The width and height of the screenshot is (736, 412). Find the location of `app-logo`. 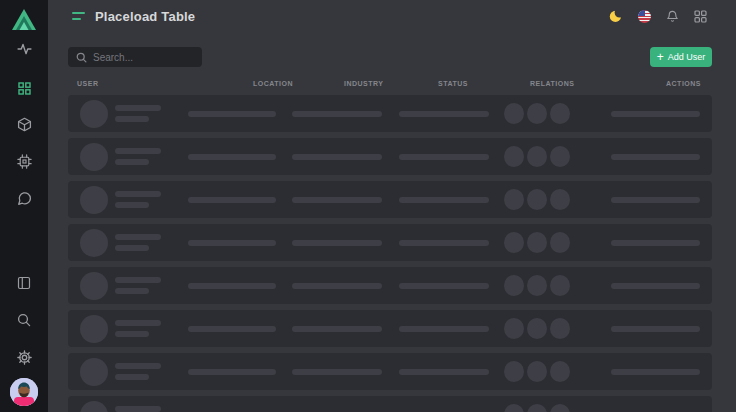

app-logo is located at coordinates (24, 19).